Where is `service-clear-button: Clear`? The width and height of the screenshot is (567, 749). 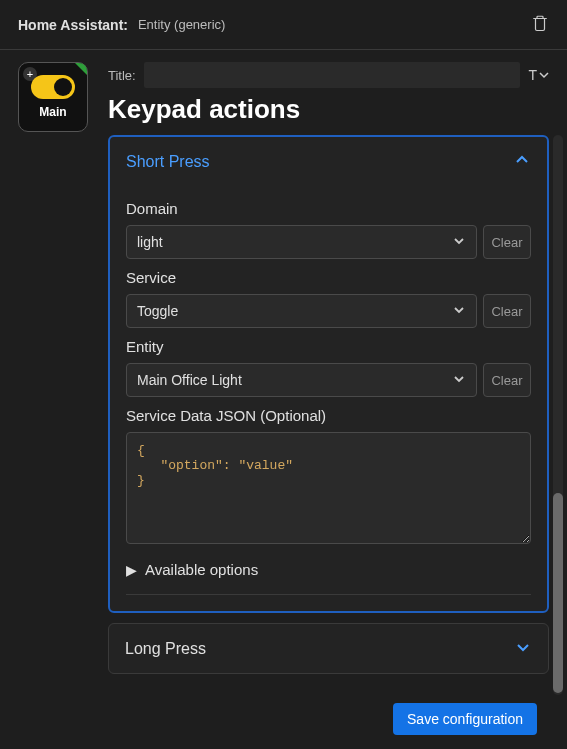 service-clear-button: Clear is located at coordinates (507, 311).